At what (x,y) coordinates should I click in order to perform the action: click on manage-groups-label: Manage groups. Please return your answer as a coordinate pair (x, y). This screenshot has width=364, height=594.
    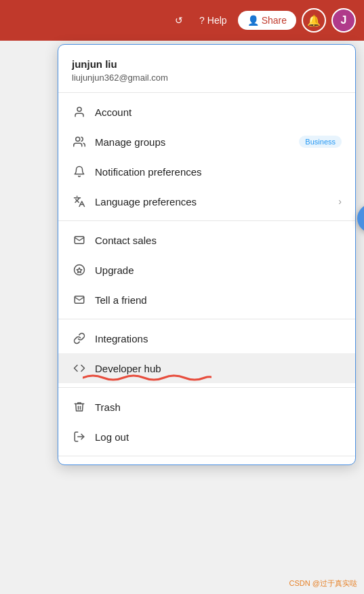
    Looking at the image, I should click on (194, 142).